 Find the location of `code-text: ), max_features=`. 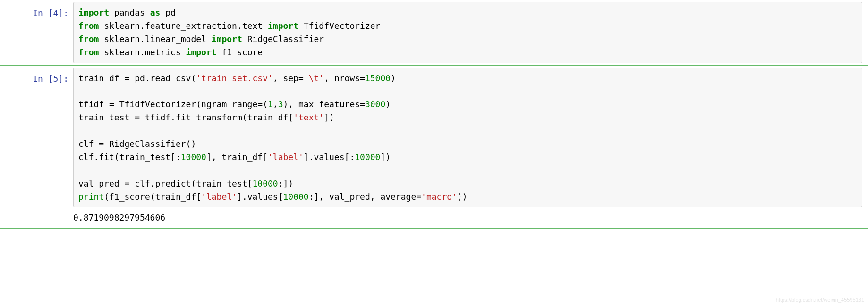

code-text: ), max_features= is located at coordinates (324, 104).